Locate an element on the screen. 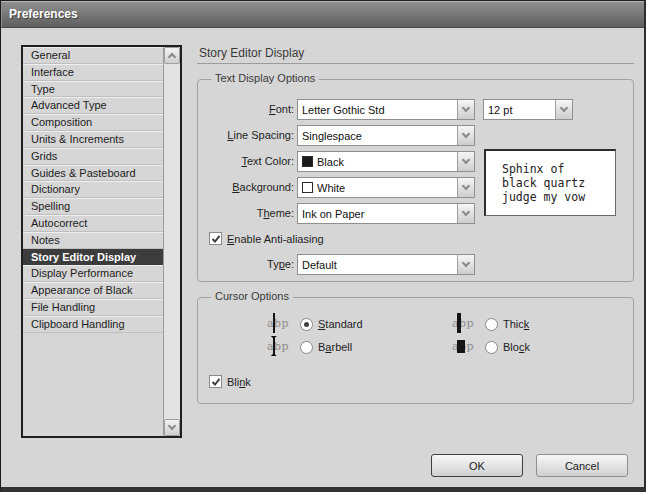 The image size is (646, 492). sidebar-item-label: Clipboard Handling is located at coordinates (78, 324).